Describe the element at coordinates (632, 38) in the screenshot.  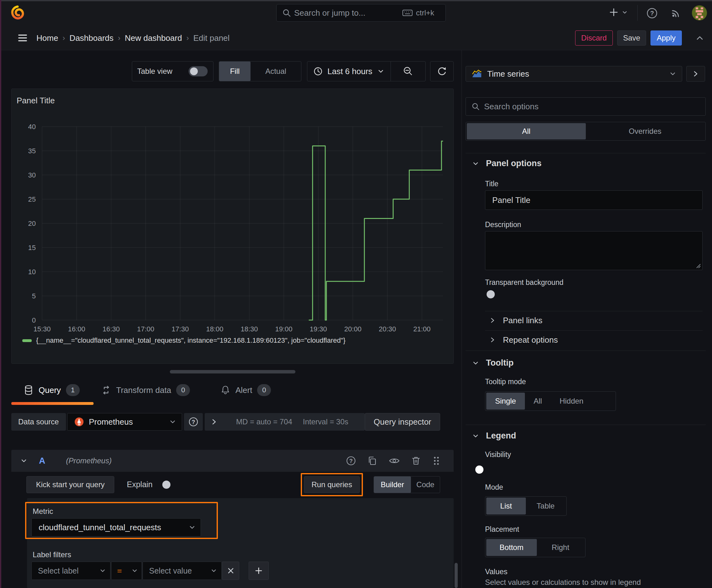
I see `save-button: Save` at that location.